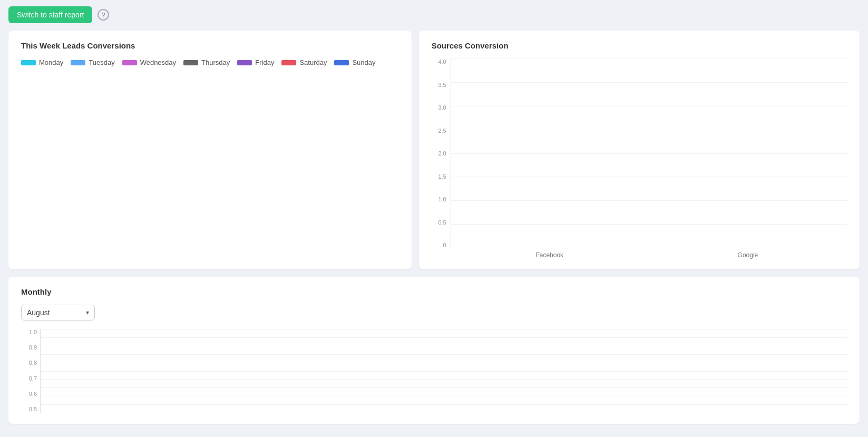 The image size is (868, 437). What do you see at coordinates (355, 62) in the screenshot?
I see `legend-item: Sunday` at bounding box center [355, 62].